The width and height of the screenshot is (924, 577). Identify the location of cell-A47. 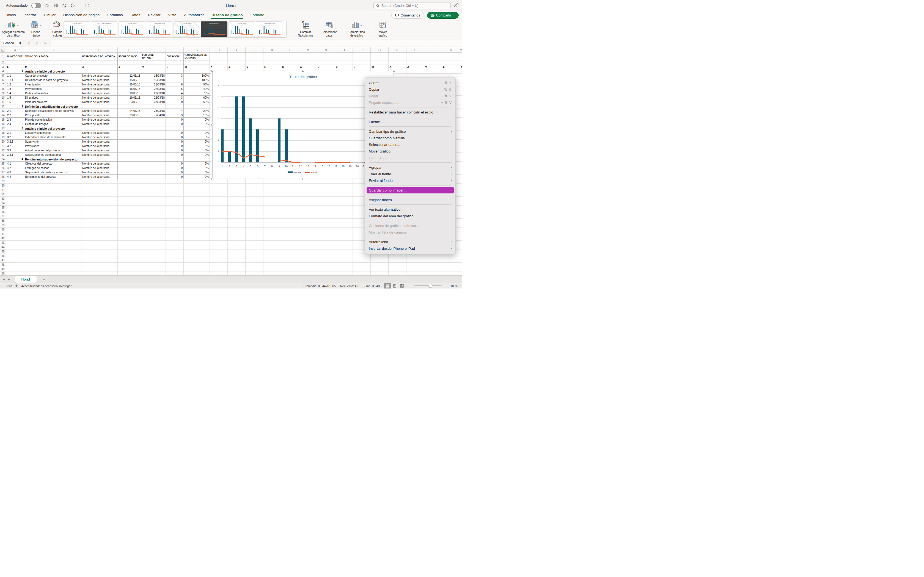
(15, 260).